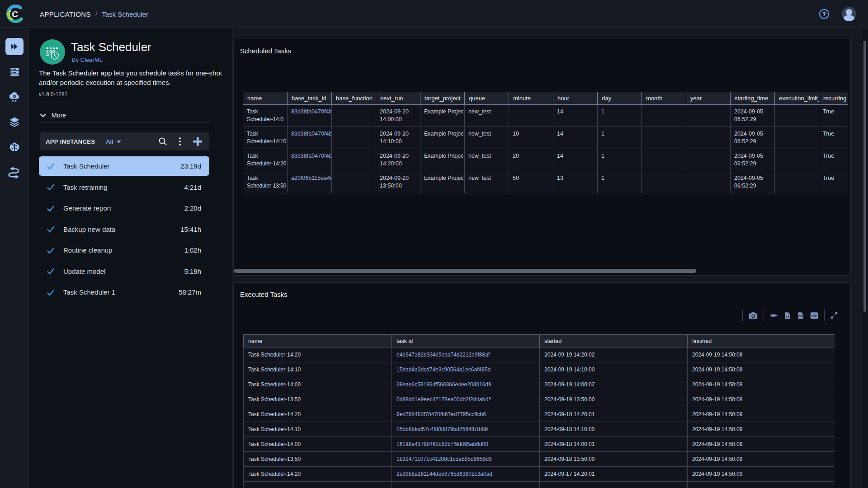 The image size is (868, 488). Describe the element at coordinates (466, 385) in the screenshot. I see `table-cell: 39eae6c581964f568366e4ee203016d9` at that location.